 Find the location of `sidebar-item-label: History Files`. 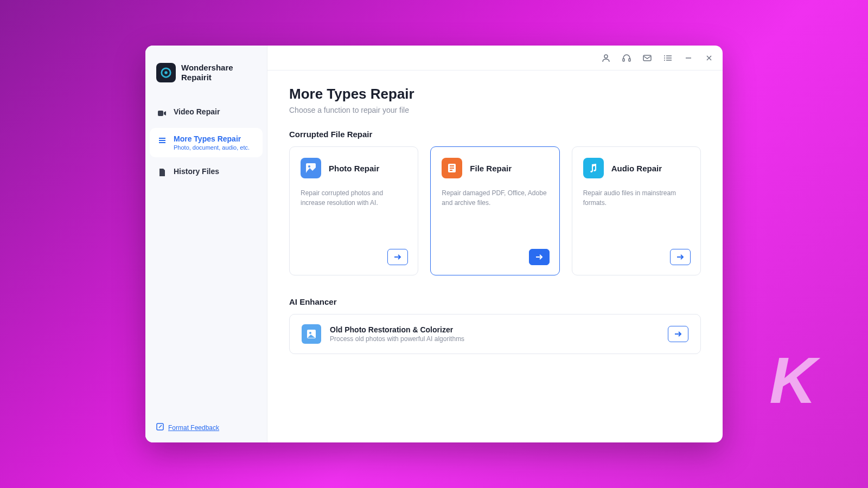

sidebar-item-label: History Files is located at coordinates (196, 171).